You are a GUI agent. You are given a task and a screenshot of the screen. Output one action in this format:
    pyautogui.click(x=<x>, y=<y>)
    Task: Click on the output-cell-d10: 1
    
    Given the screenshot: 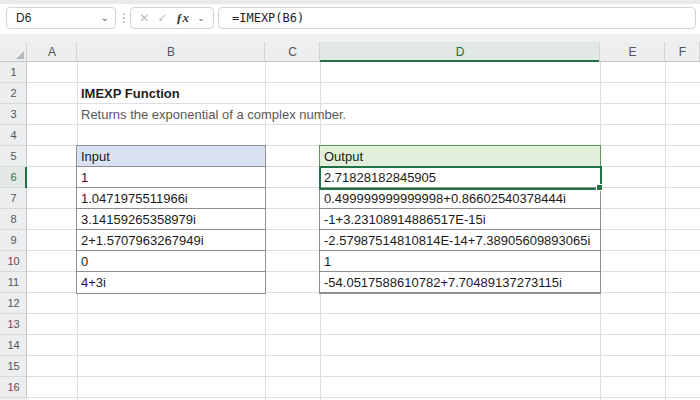 What is the action you would take?
    pyautogui.click(x=460, y=262)
    